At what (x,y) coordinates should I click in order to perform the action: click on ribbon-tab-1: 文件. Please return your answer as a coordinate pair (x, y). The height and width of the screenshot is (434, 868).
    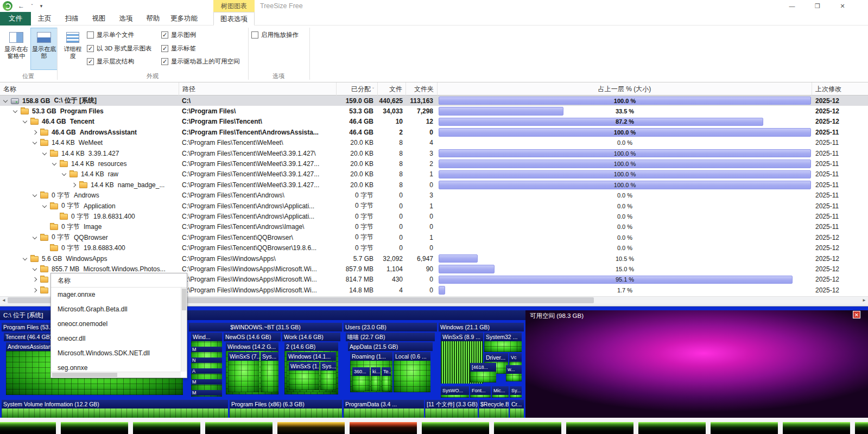
    Looking at the image, I should click on (15, 18).